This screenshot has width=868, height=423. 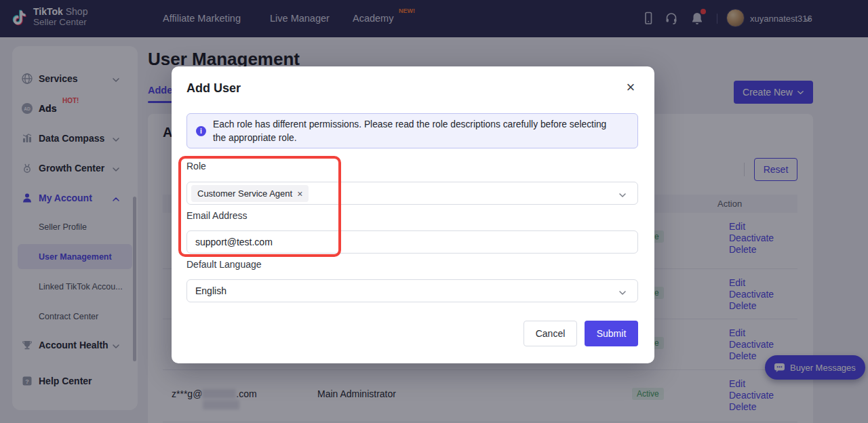 I want to click on cancel-button: Cancel, so click(x=551, y=334).